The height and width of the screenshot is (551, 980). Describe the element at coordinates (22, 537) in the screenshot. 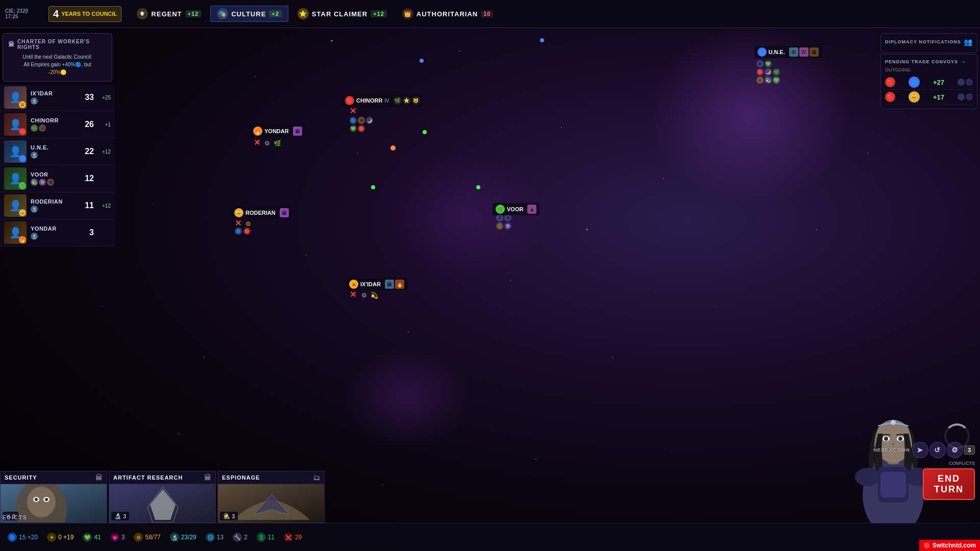

I see `stat-culture: 🔵 15 +20` at that location.